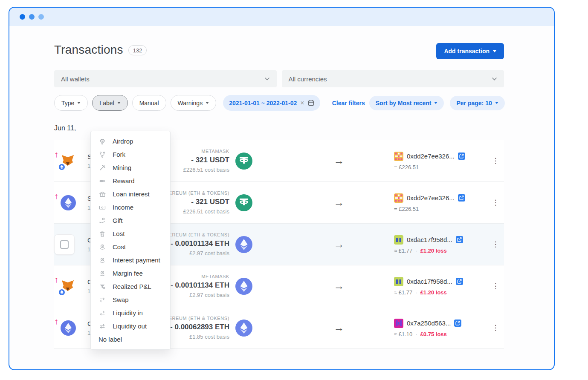 This screenshot has height=380, width=588. Describe the element at coordinates (118, 221) in the screenshot. I see `menu-item-label: Gift` at that location.